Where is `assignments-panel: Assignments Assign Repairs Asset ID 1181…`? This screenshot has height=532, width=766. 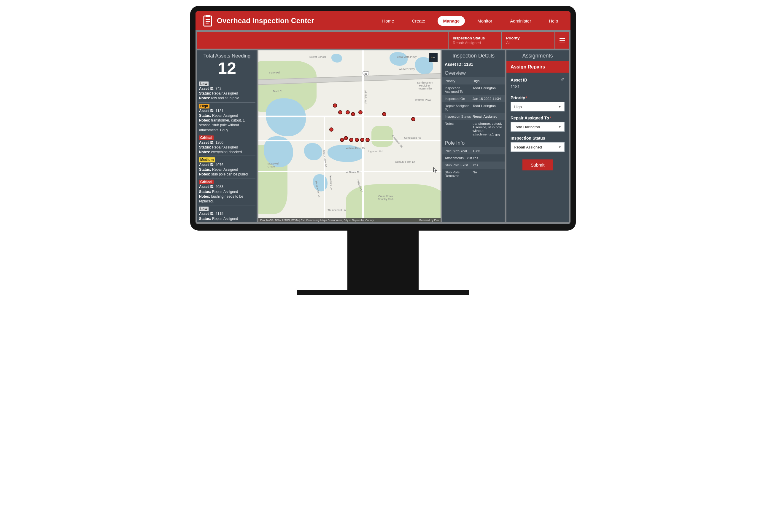
assignments-panel: Assignments Assign Repairs Asset ID 1181… is located at coordinates (538, 136).